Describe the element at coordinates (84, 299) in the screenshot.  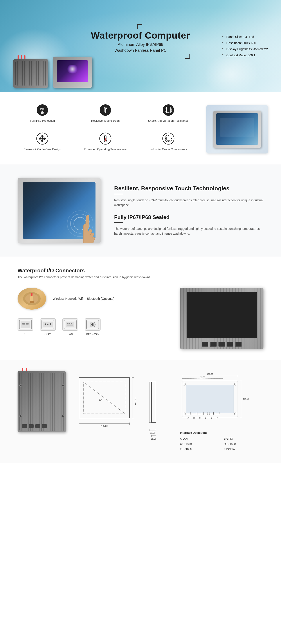
I see `io-wifi-label: Wireless Network: Wifi + Bluetooth (Opti…` at that location.